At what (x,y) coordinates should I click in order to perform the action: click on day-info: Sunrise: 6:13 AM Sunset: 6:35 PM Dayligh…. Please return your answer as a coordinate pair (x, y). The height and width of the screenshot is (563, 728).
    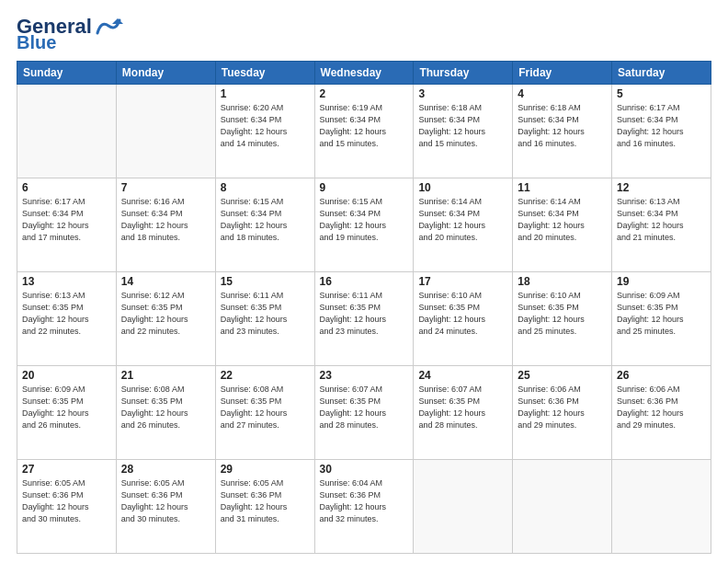
    Looking at the image, I should click on (66, 314).